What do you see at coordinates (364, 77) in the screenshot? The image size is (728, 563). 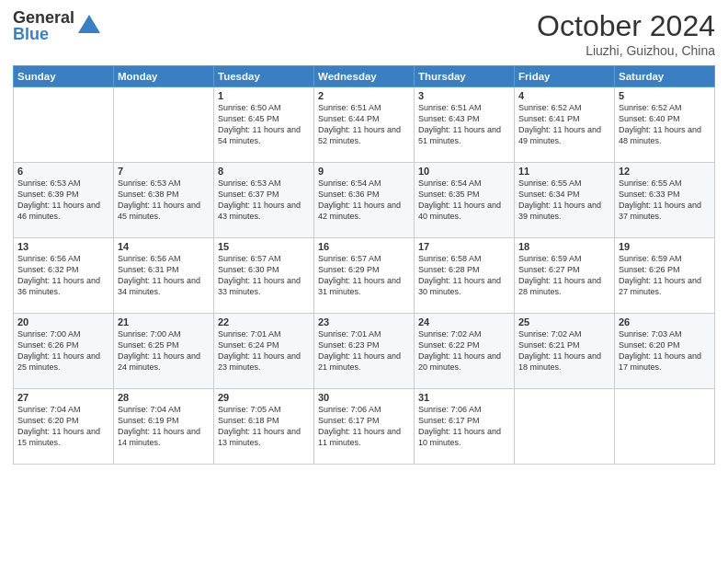 I see `header-row: Sunday Monday Tuesday Wednesday Thursday…` at bounding box center [364, 77].